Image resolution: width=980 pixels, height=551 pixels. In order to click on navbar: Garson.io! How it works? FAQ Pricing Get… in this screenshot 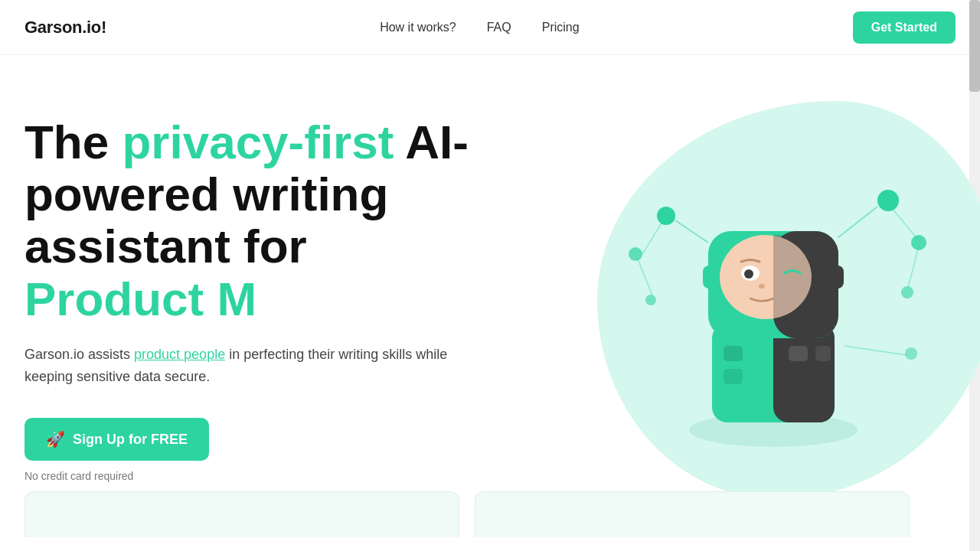, I will do `click(490, 28)`.